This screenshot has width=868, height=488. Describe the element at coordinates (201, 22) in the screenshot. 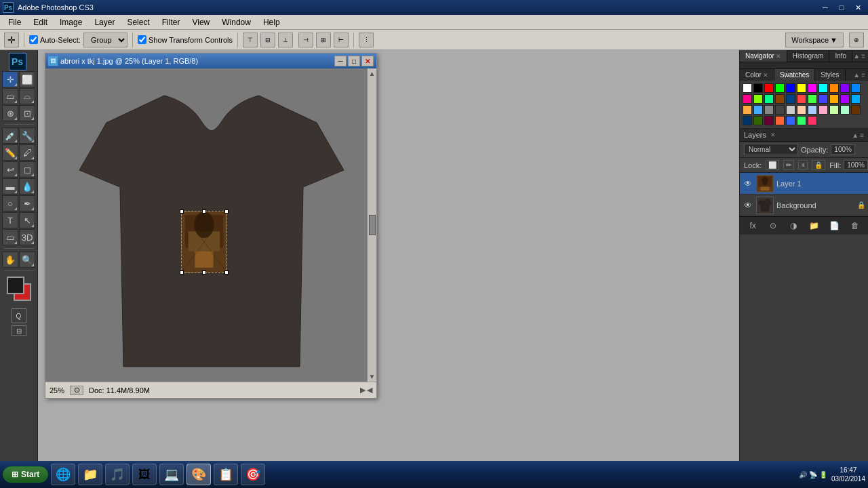

I see `menu-view: View` at that location.